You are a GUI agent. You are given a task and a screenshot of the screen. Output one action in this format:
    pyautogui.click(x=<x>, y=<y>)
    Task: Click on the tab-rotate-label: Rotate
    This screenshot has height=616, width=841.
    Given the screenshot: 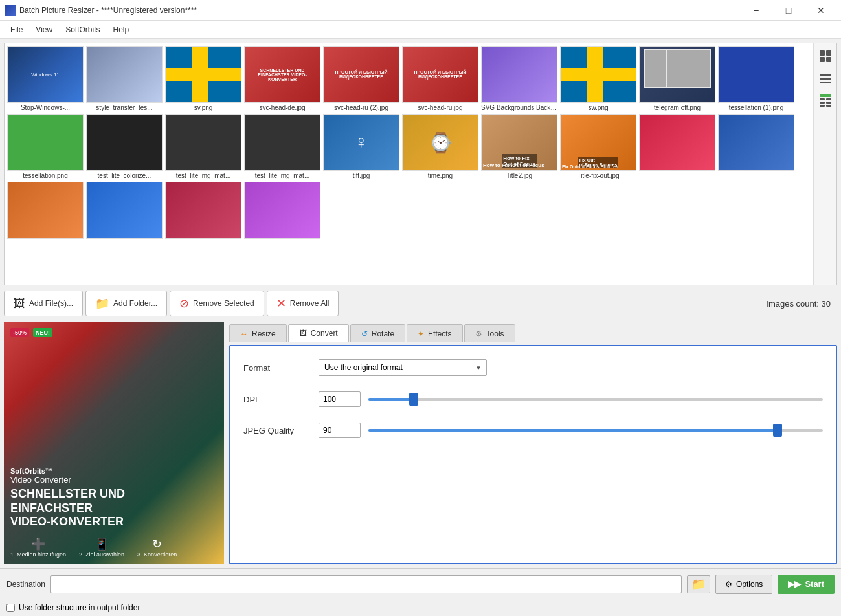 What is the action you would take?
    pyautogui.click(x=383, y=334)
    